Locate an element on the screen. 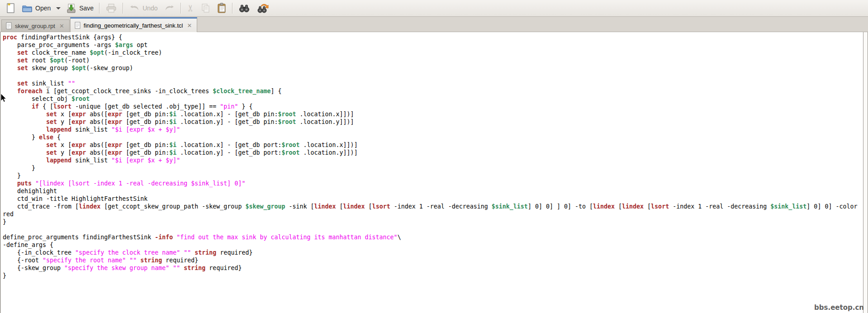  copy-button is located at coordinates (205, 8).